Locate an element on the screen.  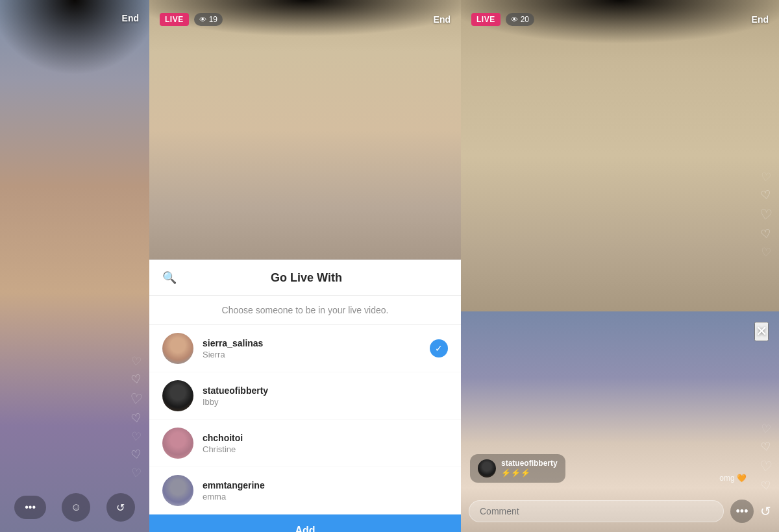
hearts-3b: ♡ ♡ ♡ ♡ is located at coordinates (766, 457).